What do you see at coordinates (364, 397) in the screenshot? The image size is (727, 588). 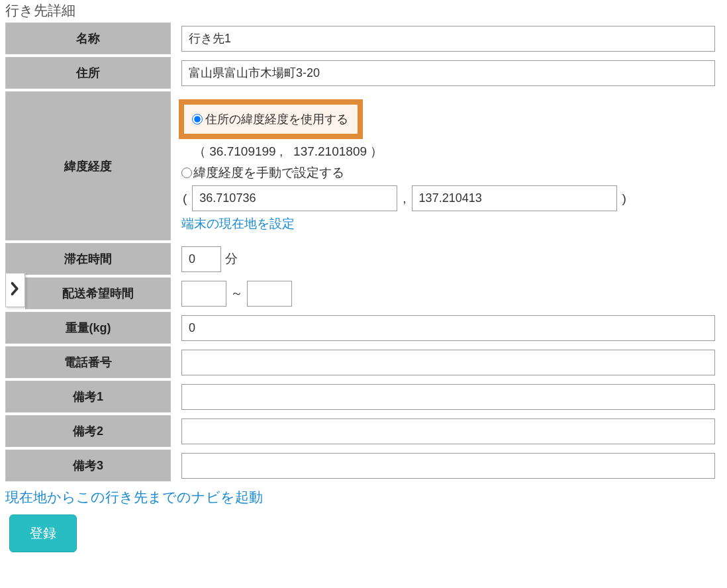 I see `row-remark1: 備考1` at bounding box center [364, 397].